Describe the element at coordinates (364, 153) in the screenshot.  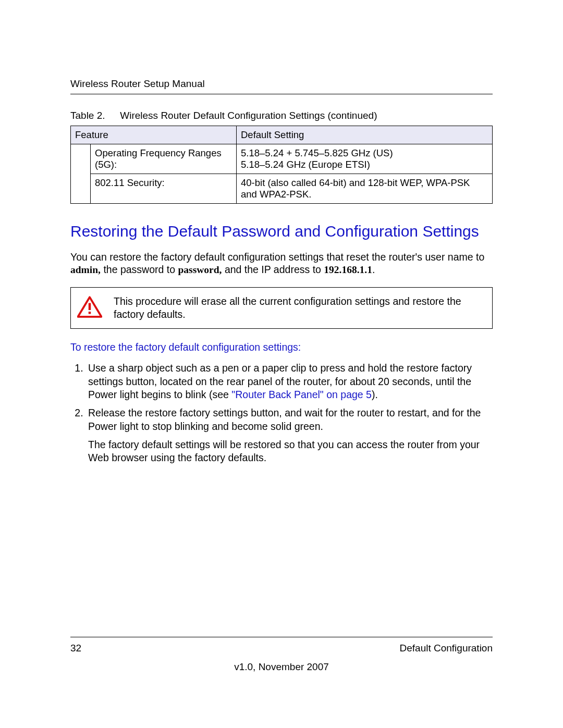
I see `cell-value-line: 5.18–5.24 + 5.745–5.825 GHz (US)` at that location.